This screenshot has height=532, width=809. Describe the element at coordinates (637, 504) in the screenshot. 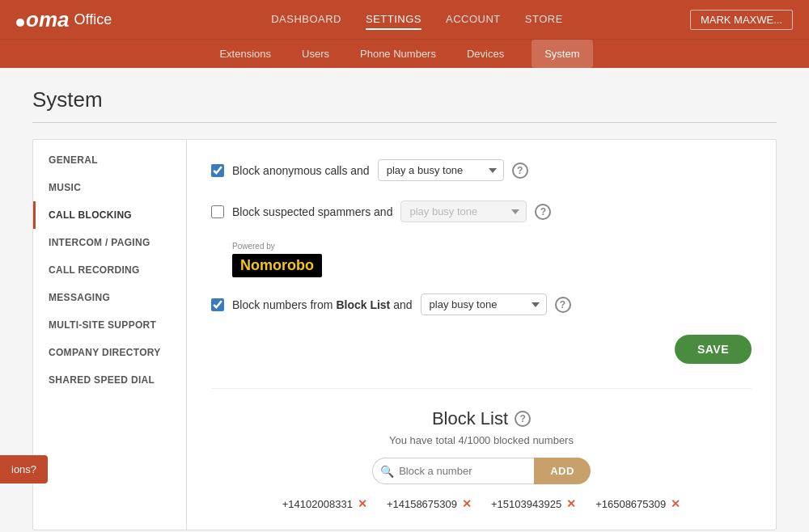

I see `list-item: +16508675309 ✕` at that location.